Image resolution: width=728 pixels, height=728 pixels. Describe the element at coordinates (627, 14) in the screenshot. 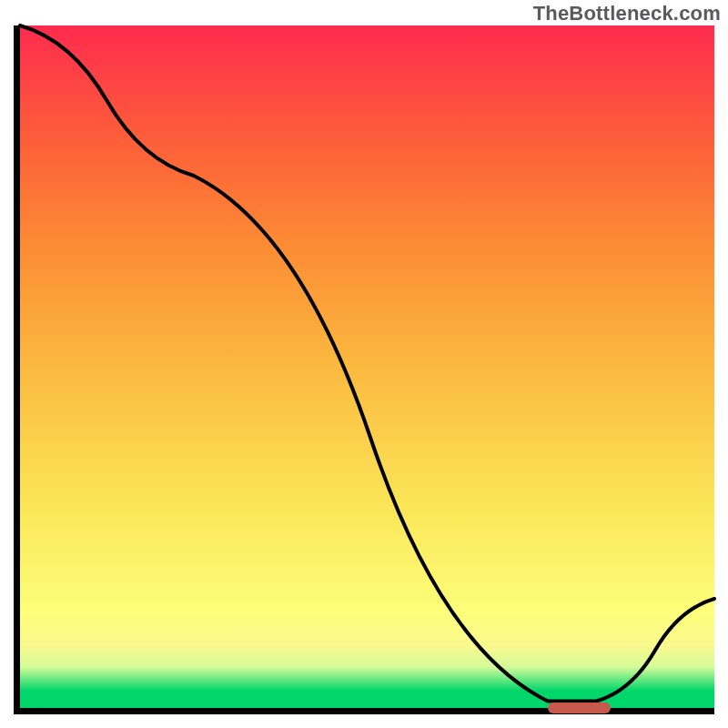

I see `watermark-text: TheBottleneck.com` at that location.